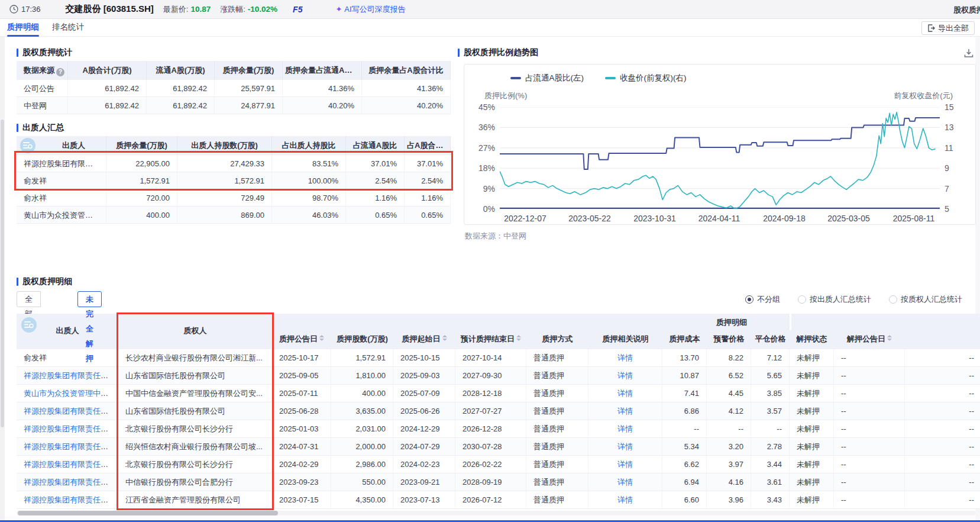 The width and height of the screenshot is (980, 522). I want to click on tab-row: 质押明细 排名统计 导出全部, so click(490, 28).